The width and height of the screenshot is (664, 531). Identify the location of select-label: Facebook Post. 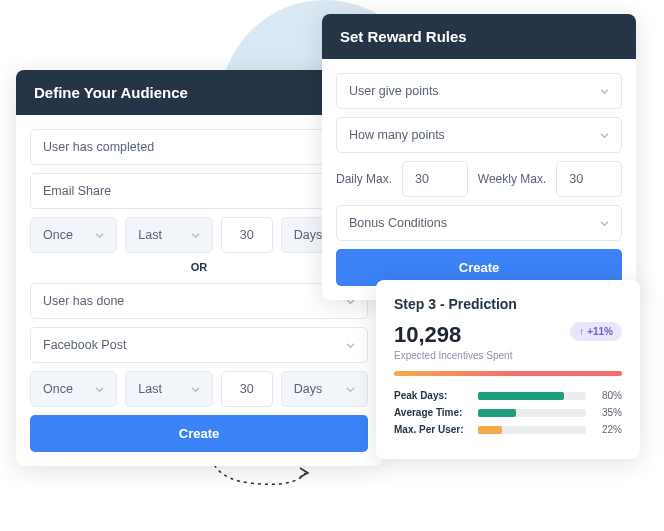
(84, 345).